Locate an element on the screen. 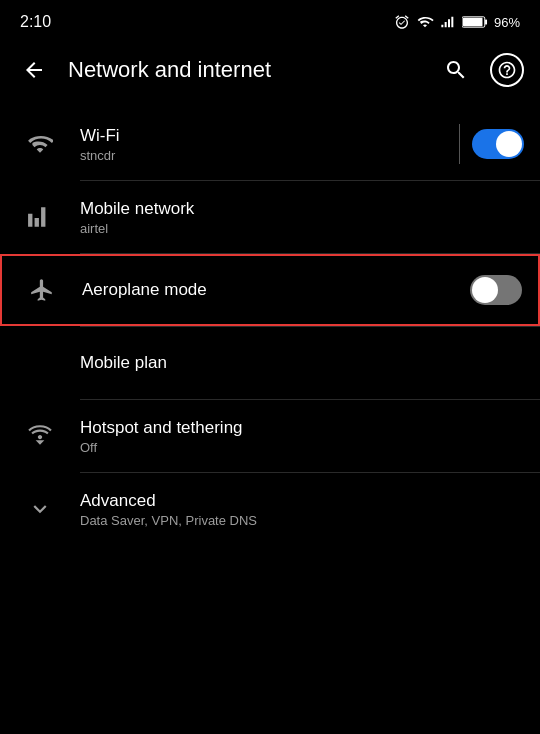 The height and width of the screenshot is (734, 540). mobile-network-content: Mobile network airtel is located at coordinates (294, 218).